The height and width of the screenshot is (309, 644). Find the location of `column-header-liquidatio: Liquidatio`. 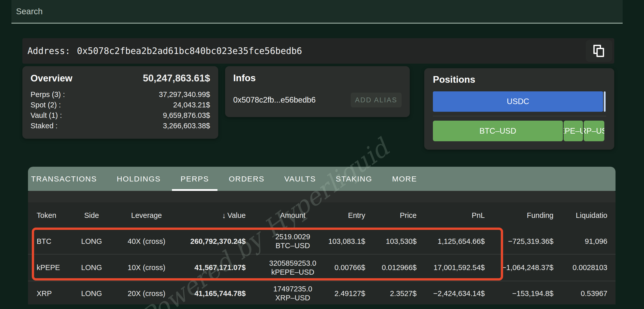

column-header-liquidatio: Liquidatio is located at coordinates (580, 215).